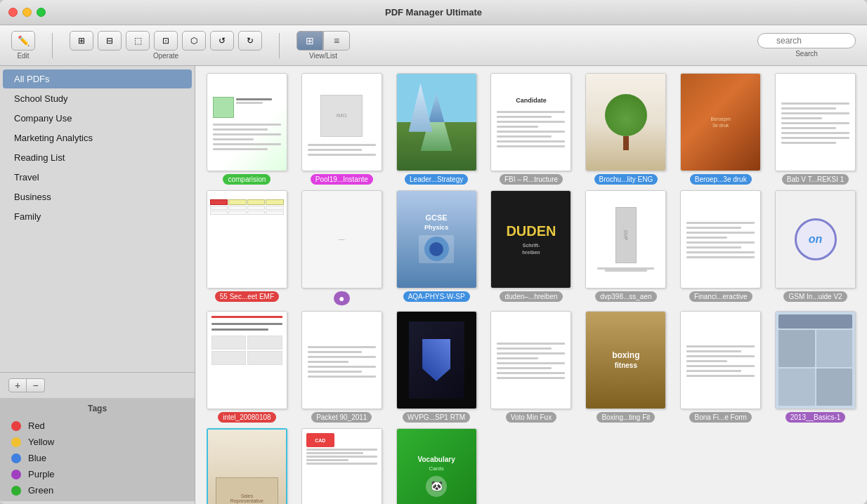 This screenshot has width=867, height=504. I want to click on zoom-button, so click(41, 13).